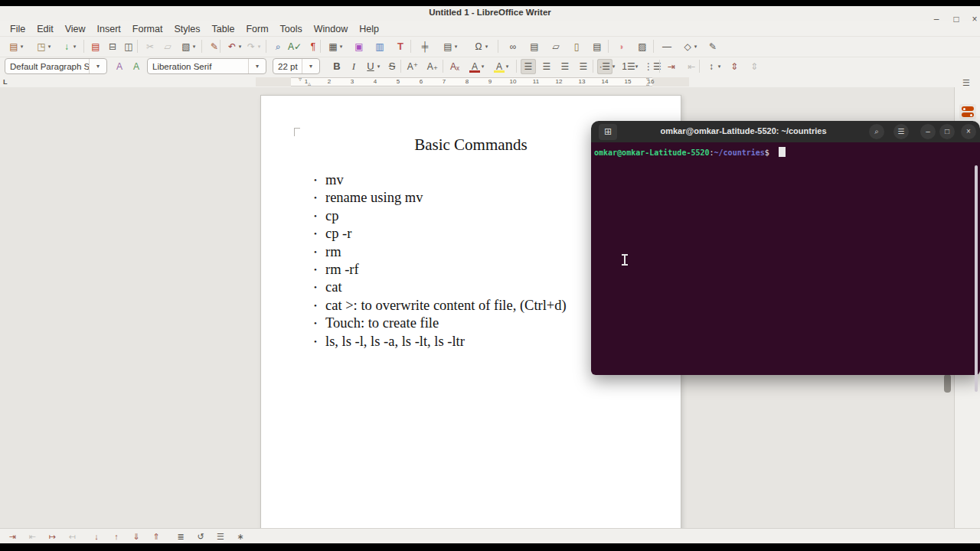  Describe the element at coordinates (75, 47) in the screenshot. I see `save-dropdown: ▾` at that location.